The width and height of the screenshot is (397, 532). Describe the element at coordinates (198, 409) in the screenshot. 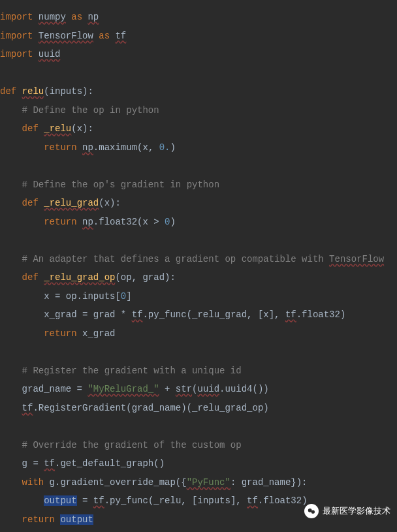

I see `code-line-18: tf.RegisterGradient(grad_name)(_relu_gra…` at that location.